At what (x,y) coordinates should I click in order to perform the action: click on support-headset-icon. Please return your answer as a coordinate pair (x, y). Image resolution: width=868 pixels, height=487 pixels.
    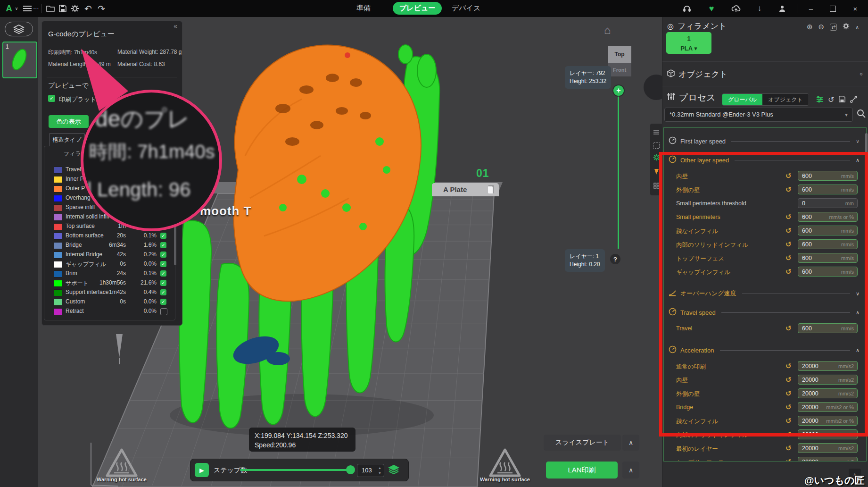
    Looking at the image, I should click on (687, 8).